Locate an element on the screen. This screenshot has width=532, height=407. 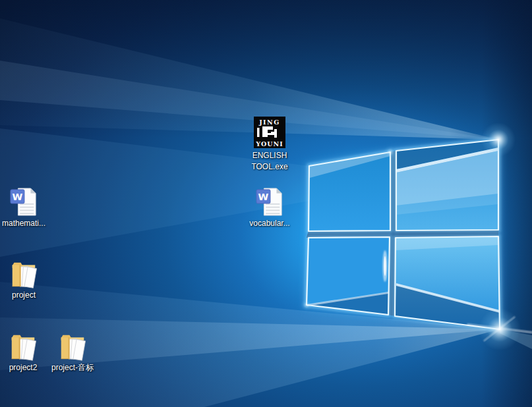
desktop-icon-vocabulary-document: W vocabular... is located at coordinates (270, 208).